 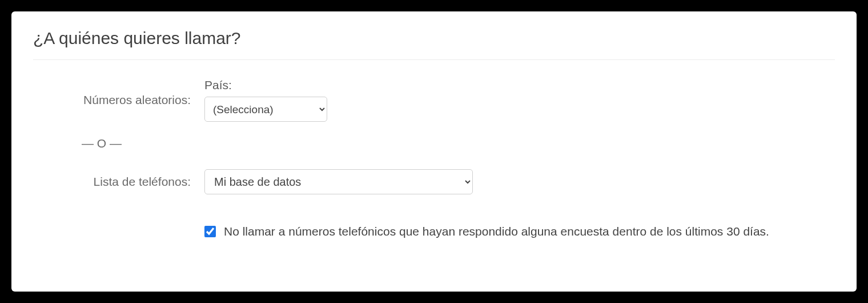 What do you see at coordinates (487, 232) in the screenshot?
I see `exclude-checkbox-wrap: No llamar a números telefónicos que haya…` at bounding box center [487, 232].